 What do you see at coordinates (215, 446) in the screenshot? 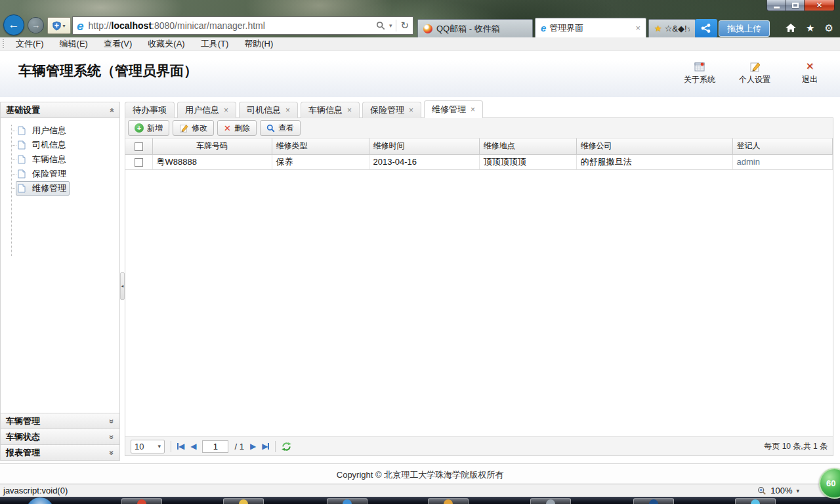
I see `page-number-input` at bounding box center [215, 446].